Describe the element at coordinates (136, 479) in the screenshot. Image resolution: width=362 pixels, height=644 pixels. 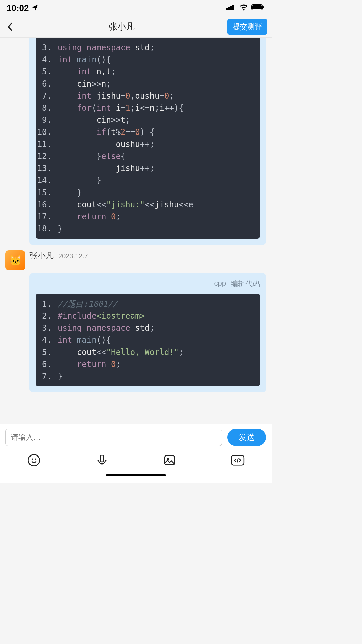
I see `home-indicator` at that location.